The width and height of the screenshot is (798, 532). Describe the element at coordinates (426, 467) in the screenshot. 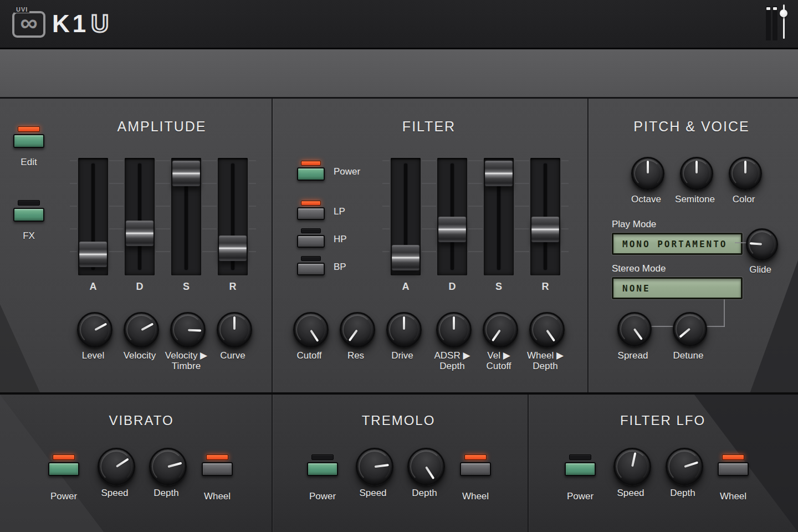

I see `tremolo-depth-knob` at that location.